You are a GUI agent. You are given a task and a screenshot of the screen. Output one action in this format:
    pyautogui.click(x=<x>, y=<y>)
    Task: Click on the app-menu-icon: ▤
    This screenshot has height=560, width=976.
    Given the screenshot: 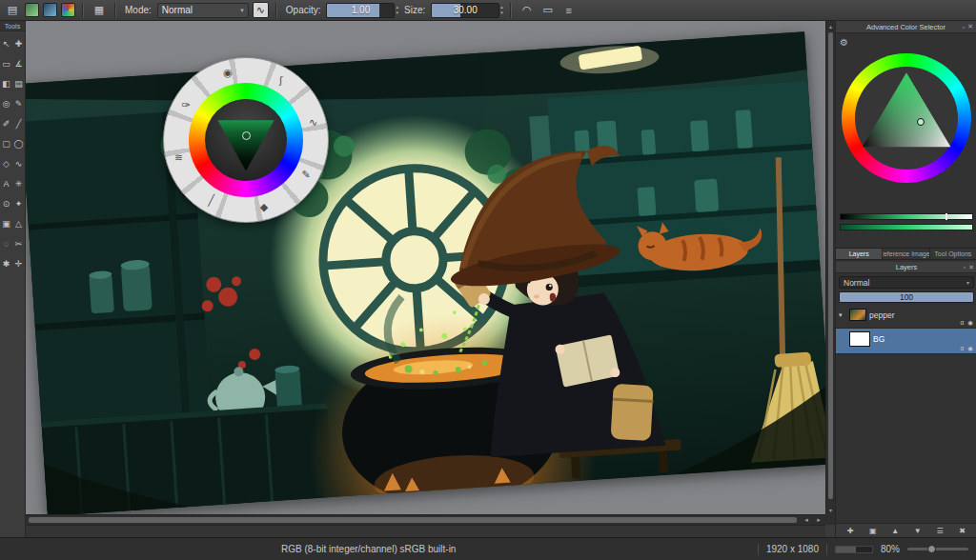 What is the action you would take?
    pyautogui.click(x=12, y=10)
    